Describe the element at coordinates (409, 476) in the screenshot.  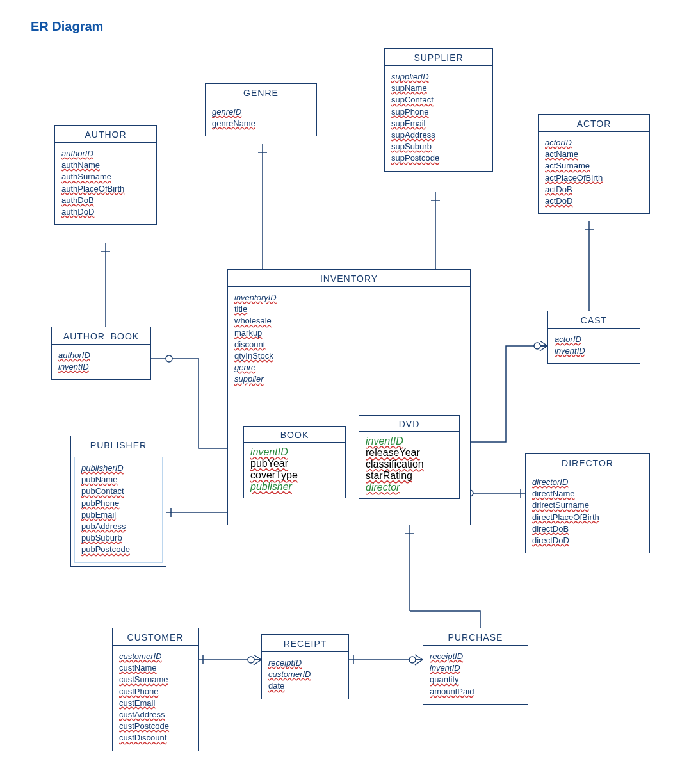
I see `attr: starRating` at that location.